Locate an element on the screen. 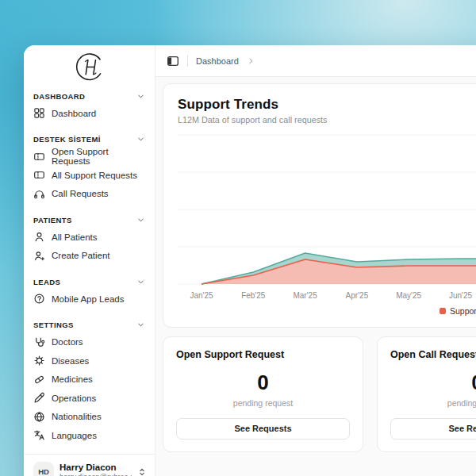 The width and height of the screenshot is (476, 476). grid-icon is located at coordinates (40, 113).